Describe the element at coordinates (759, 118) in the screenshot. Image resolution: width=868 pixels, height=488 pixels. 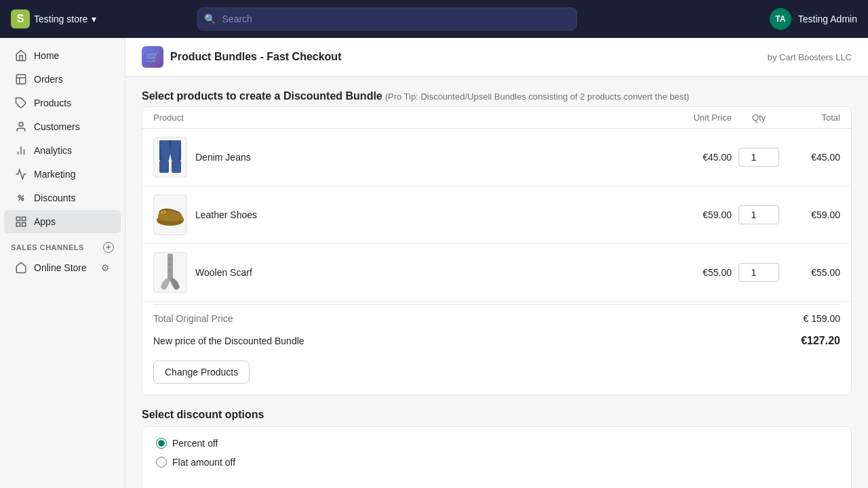
I see `col-qty: Qty` at that location.